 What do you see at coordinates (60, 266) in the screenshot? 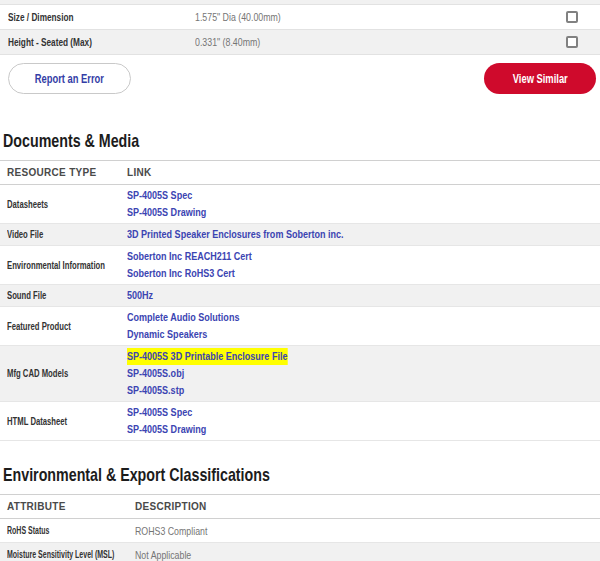
I see `resource-type-label: Environmental Information` at bounding box center [60, 266].